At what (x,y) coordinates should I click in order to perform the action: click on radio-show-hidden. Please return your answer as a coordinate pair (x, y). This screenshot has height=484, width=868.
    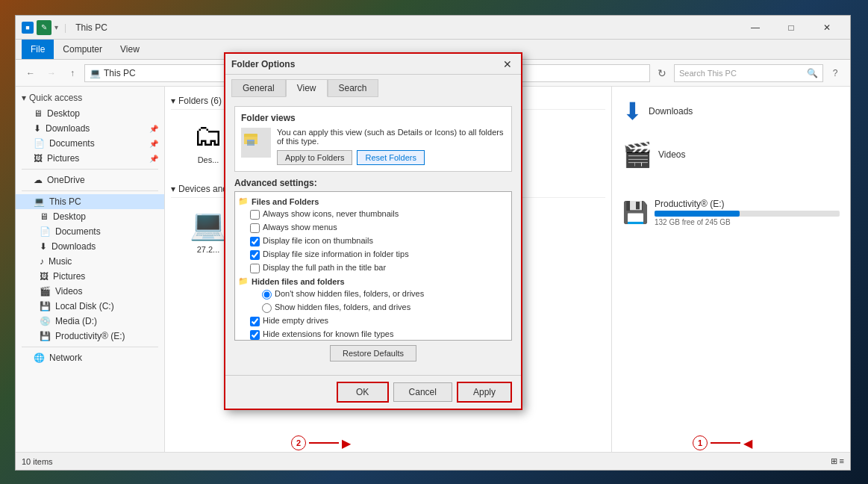
    Looking at the image, I should click on (267, 308).